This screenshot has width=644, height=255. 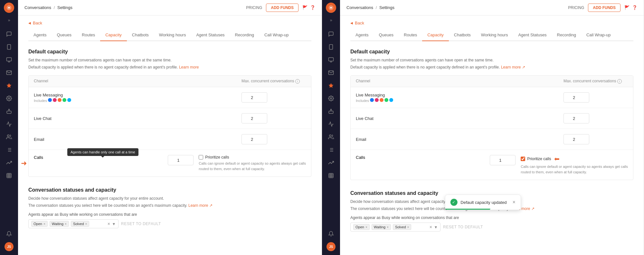 What do you see at coordinates (576, 8) in the screenshot?
I see `pricing-link-right: PRICING` at bounding box center [576, 8].